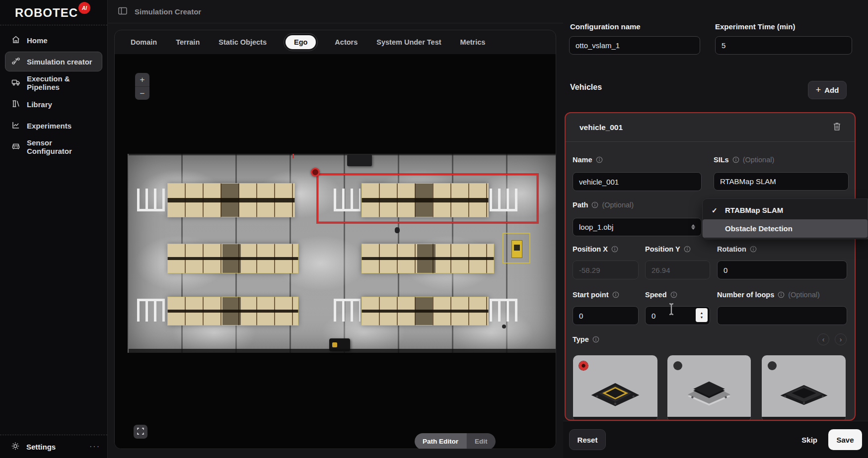 The height and width of the screenshot is (458, 868). I want to click on tab-static-objects: Static Objects, so click(242, 42).